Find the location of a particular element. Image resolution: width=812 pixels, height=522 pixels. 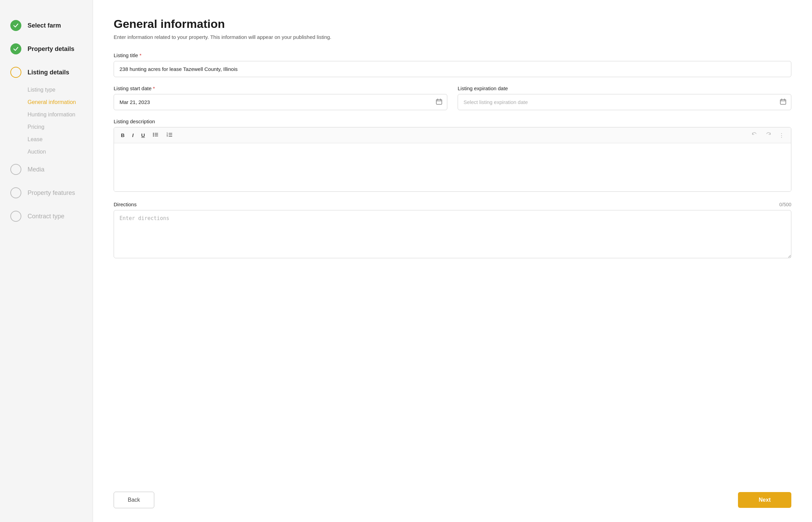

directions-label-row: Directions 0/500 is located at coordinates (452, 205).